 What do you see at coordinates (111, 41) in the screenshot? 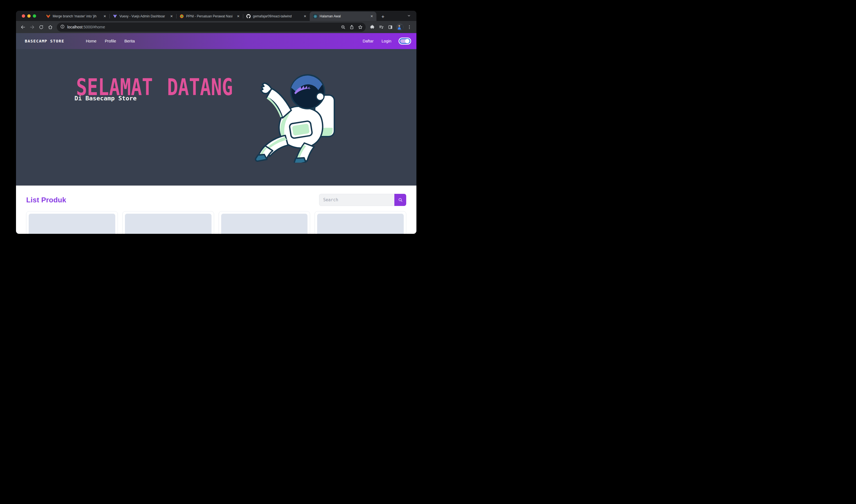
I see `nav-link-profile: Profile` at bounding box center [111, 41].